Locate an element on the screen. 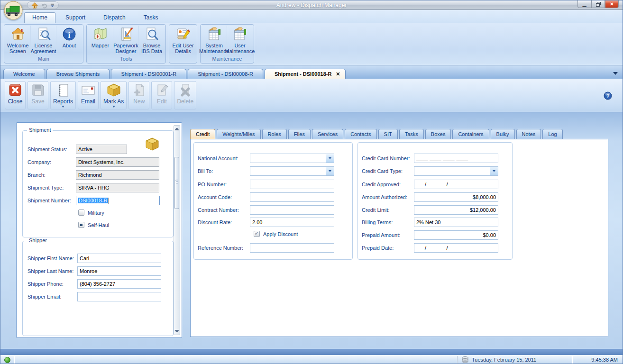 The height and width of the screenshot is (364, 623). scrollbar-thumb is located at coordinates (177, 183).